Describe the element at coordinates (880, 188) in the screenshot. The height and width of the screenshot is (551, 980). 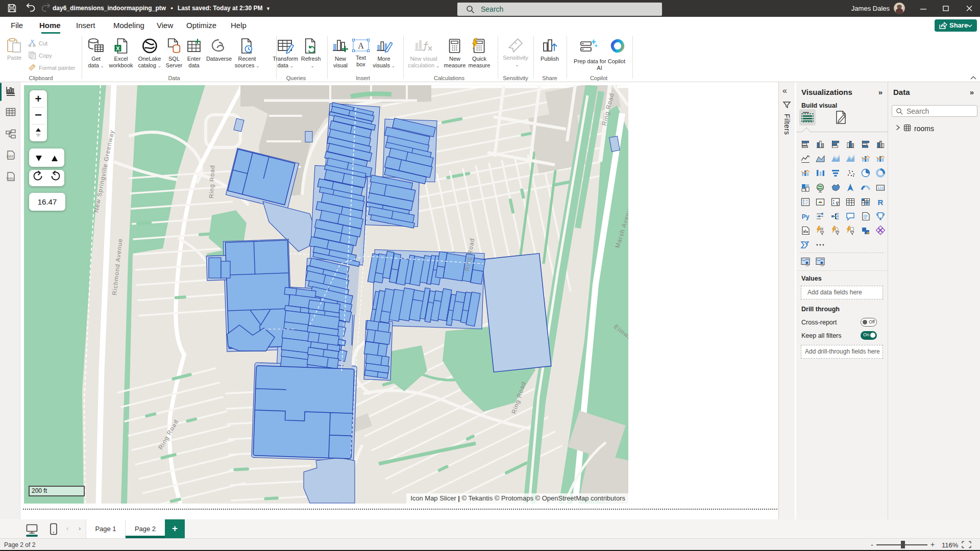
I see `svg-text: 123` at that location.